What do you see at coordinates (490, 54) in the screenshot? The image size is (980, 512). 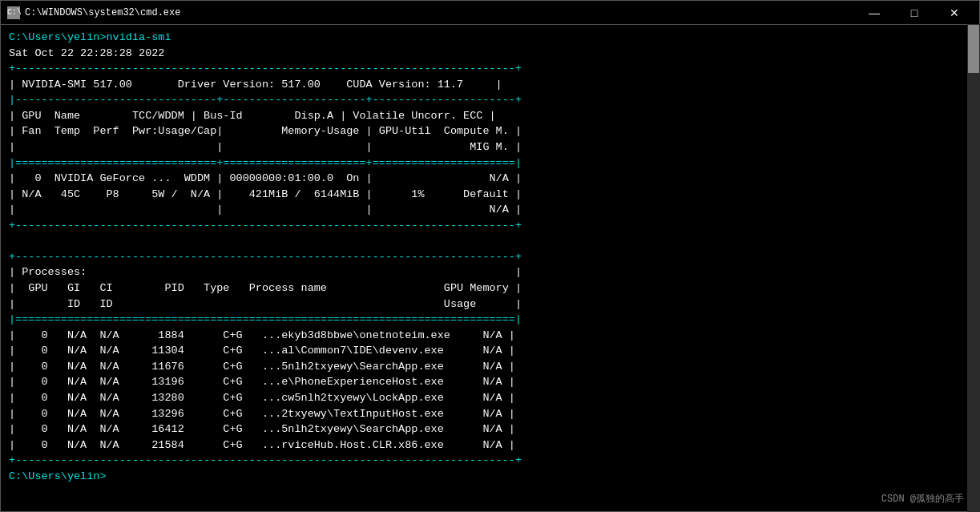 I see `datetime-line: Sat Oct 22 22:28:28 2022` at bounding box center [490, 54].